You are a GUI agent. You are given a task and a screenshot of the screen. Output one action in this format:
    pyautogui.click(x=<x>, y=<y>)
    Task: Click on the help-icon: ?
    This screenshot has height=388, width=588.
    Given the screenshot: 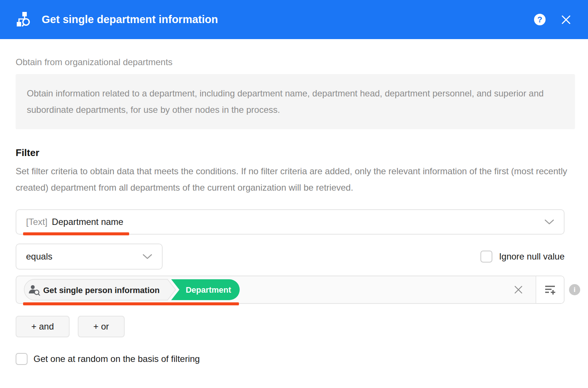 What is the action you would take?
    pyautogui.click(x=540, y=20)
    